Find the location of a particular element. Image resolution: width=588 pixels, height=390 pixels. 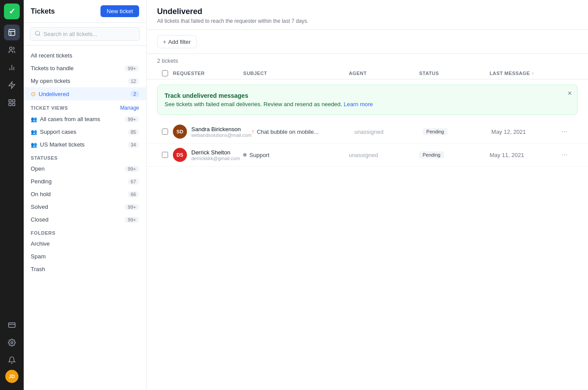

subject-text: Chat bubble on mobile... is located at coordinates (288, 132).